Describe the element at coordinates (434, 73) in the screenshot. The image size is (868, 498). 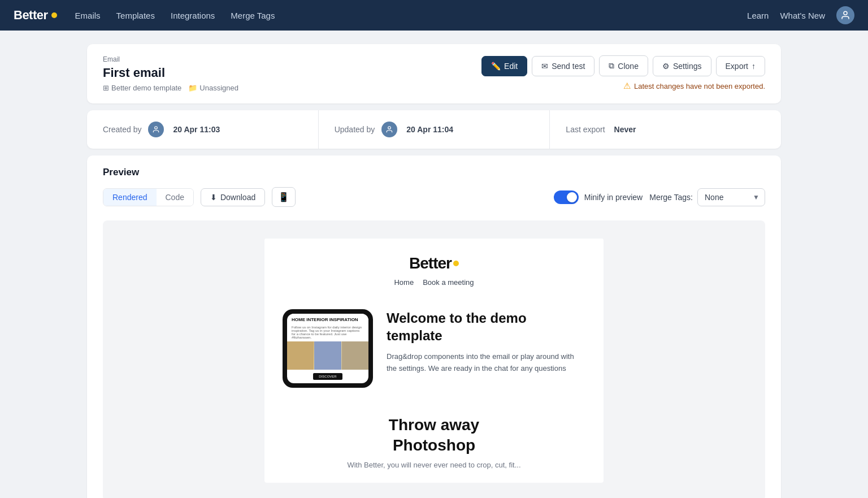
I see `top-card-header: Email First email ⊞ Better demo template…` at that location.